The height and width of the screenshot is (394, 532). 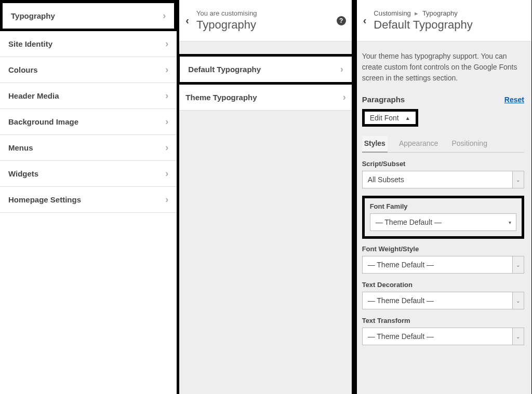 What do you see at coordinates (383, 100) in the screenshot?
I see `section-label: Paragraphs` at bounding box center [383, 100].